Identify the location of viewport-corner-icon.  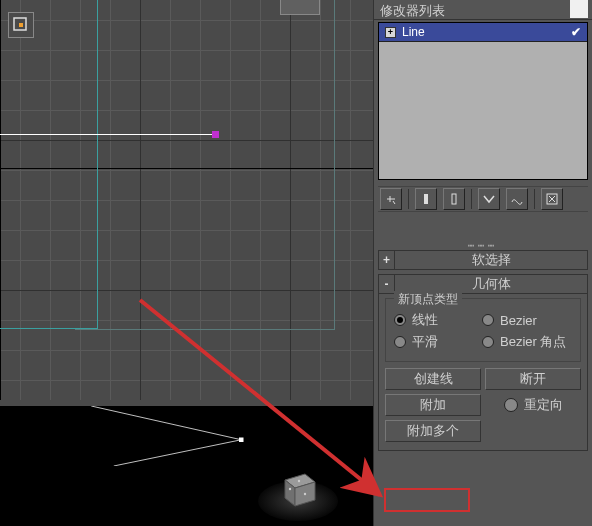
(21, 25).